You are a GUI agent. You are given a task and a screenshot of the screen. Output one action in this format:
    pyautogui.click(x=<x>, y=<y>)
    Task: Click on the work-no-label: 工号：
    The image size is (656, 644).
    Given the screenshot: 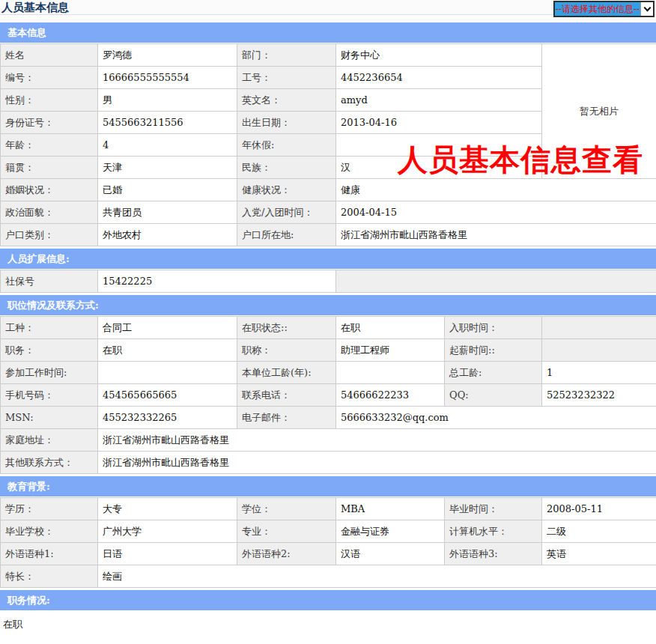 What is the action you would take?
    pyautogui.click(x=287, y=78)
    